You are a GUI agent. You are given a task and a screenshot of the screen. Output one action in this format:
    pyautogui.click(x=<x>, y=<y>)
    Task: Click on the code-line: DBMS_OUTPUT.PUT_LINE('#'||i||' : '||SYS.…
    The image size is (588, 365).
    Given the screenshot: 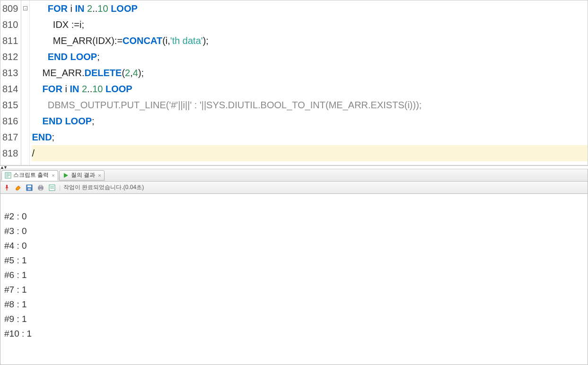 What is the action you would take?
    pyautogui.click(x=309, y=105)
    